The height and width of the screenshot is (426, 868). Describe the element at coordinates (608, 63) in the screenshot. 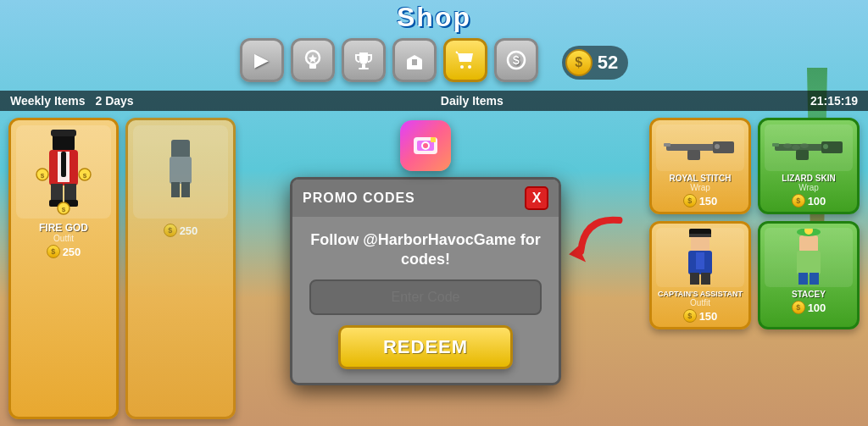

I see `coin-count: 52` at that location.